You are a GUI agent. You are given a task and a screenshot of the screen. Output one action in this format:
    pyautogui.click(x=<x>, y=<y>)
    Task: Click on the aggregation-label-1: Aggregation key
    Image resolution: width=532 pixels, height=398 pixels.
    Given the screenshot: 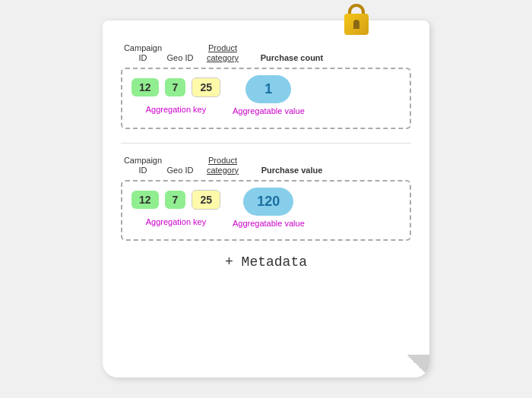 What is the action you would take?
    pyautogui.click(x=176, y=109)
    